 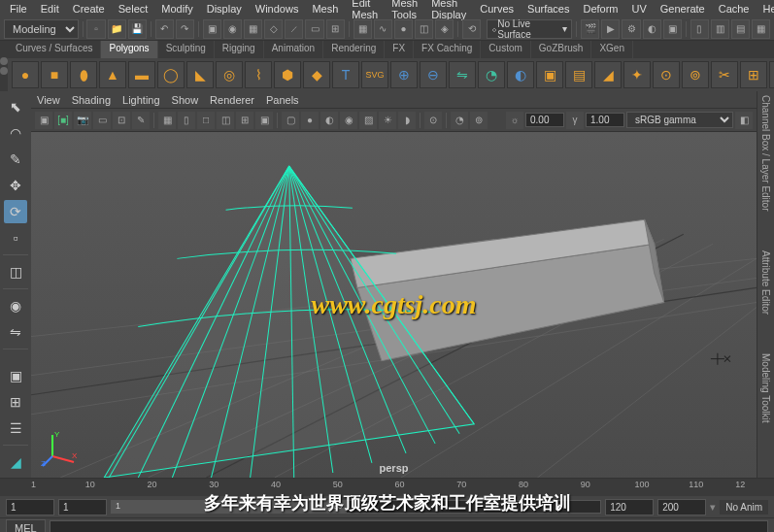 What do you see at coordinates (765, 388) in the screenshot?
I see `modeling-toolkit-tab: Modeling Toolkit` at bounding box center [765, 388].